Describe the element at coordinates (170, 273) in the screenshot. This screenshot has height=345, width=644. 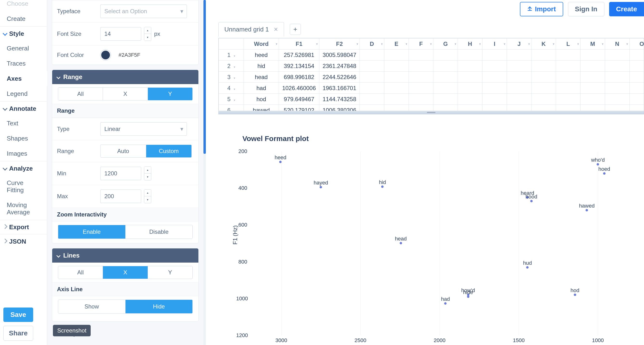
I see `lines-tab-y: Y` at that location.